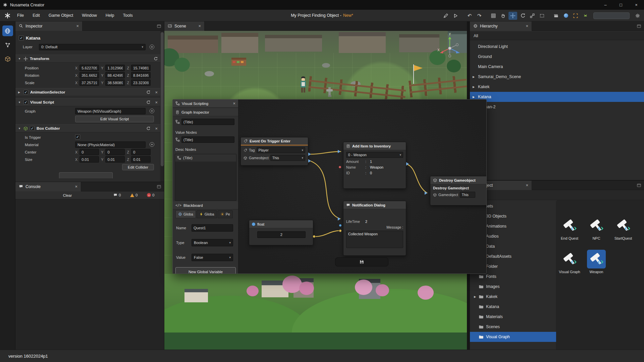 The height and width of the screenshot is (362, 644). Describe the element at coordinates (205, 104) in the screenshot. I see `visual-scripting-titlebar: Visual Scripting ×` at that location.